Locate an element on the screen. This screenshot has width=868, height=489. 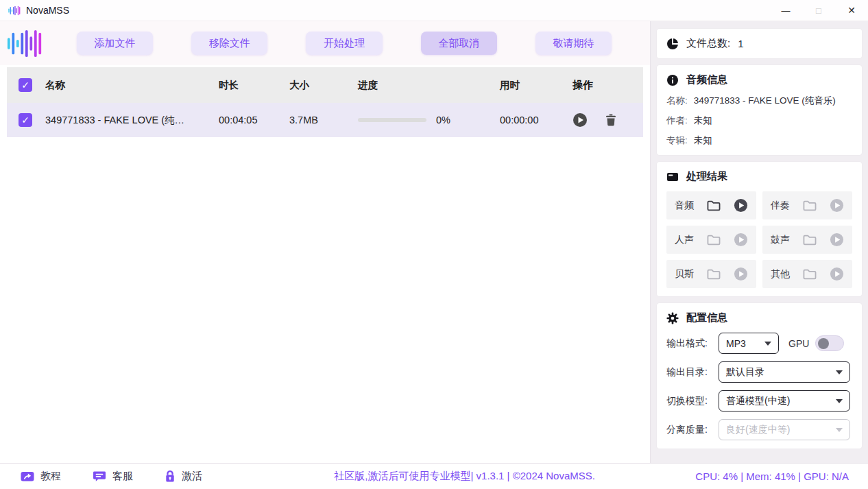
file-duration: 00:04:05 is located at coordinates (254, 120).